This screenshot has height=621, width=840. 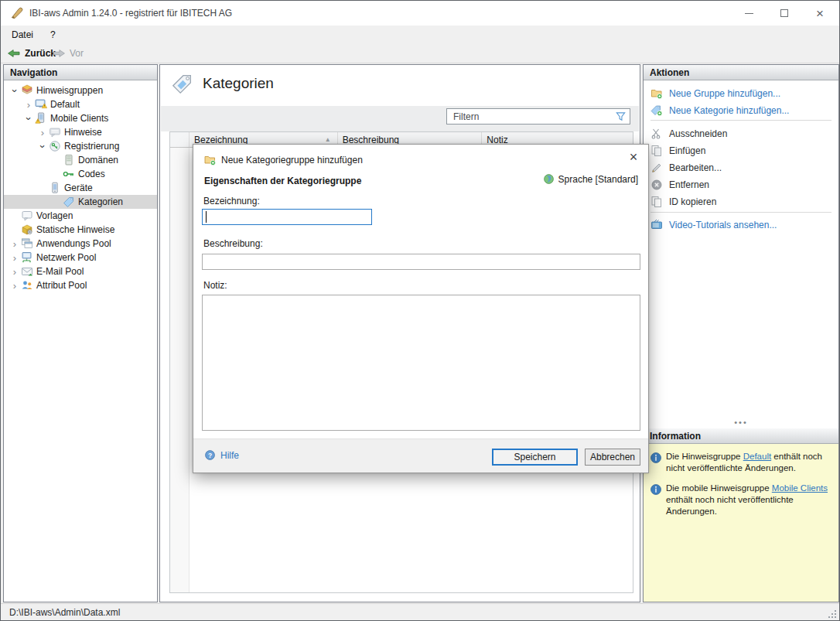 What do you see at coordinates (657, 202) in the screenshot?
I see `copy-icon` at bounding box center [657, 202].